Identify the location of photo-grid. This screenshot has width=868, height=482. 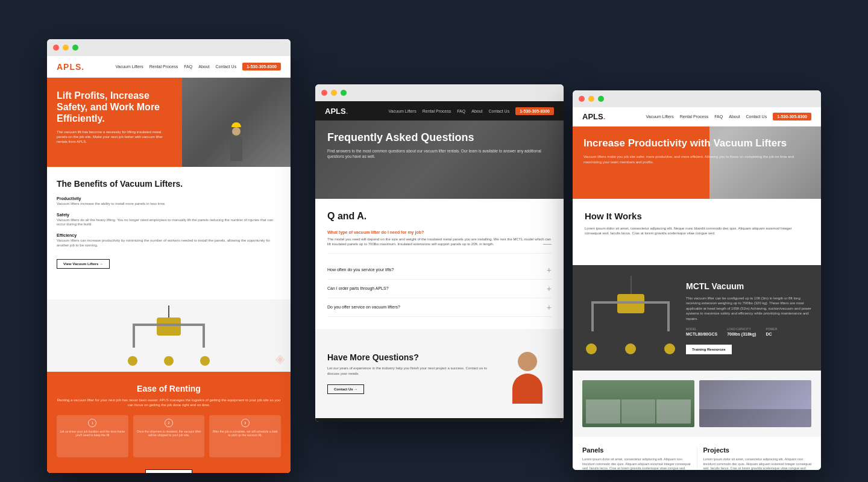
(697, 404).